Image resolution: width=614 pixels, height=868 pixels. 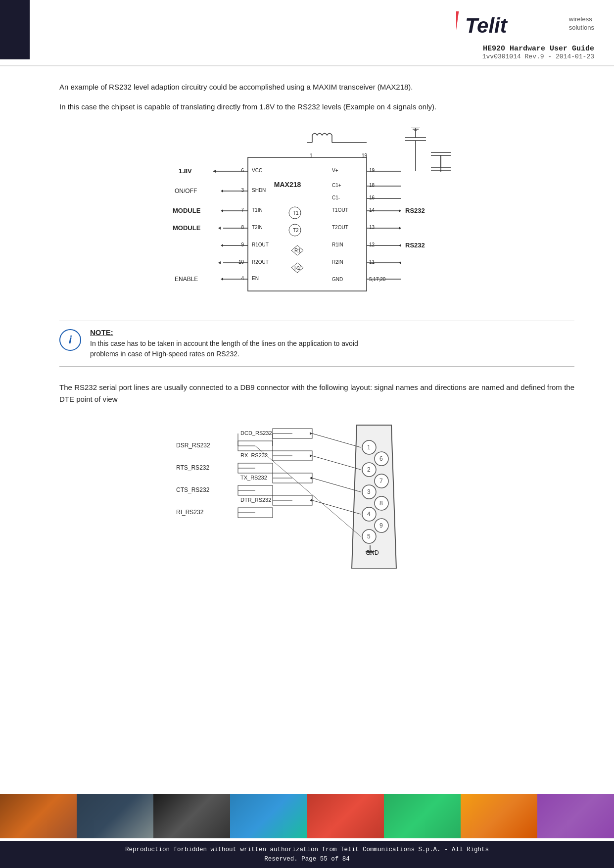 I want to click on svg-text: T1, so click(x=296, y=213).